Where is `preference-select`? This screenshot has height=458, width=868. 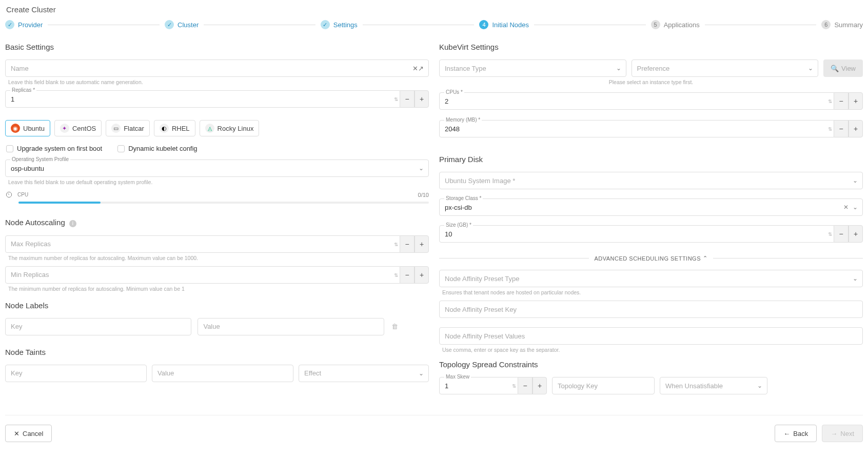 preference-select is located at coordinates (725, 68).